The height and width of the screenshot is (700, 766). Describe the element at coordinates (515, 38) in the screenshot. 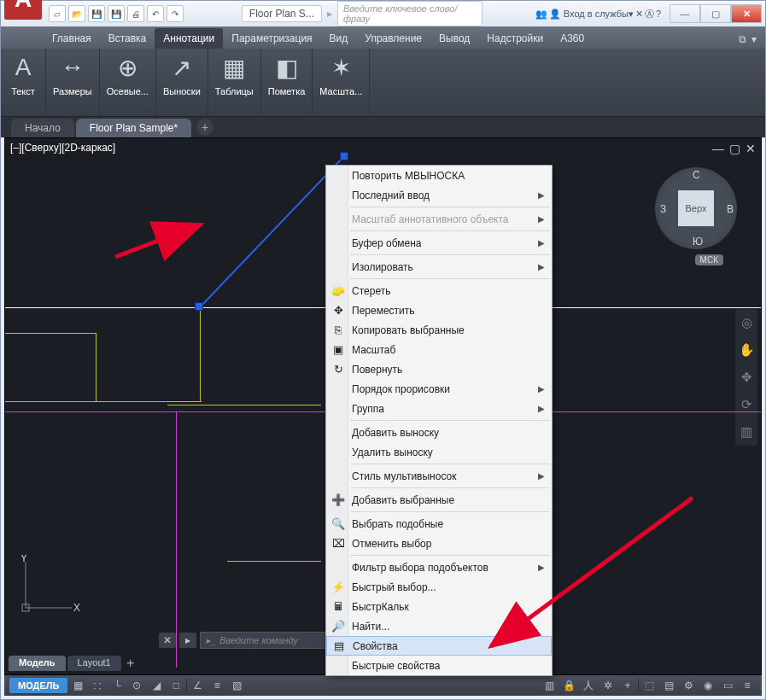

I see `ribbon-tab-надстройки: Надстройки` at that location.